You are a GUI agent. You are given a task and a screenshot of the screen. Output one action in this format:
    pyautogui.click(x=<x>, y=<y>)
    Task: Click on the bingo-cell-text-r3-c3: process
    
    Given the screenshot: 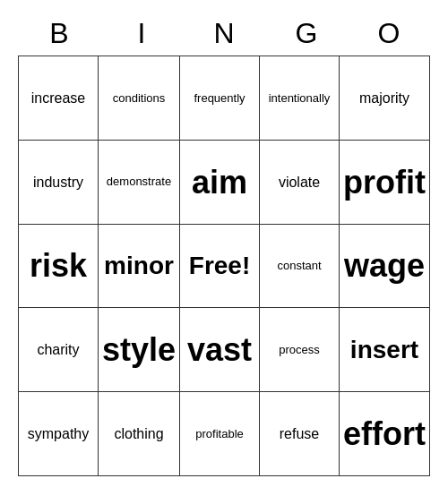 What is the action you would take?
    pyautogui.click(x=299, y=350)
    